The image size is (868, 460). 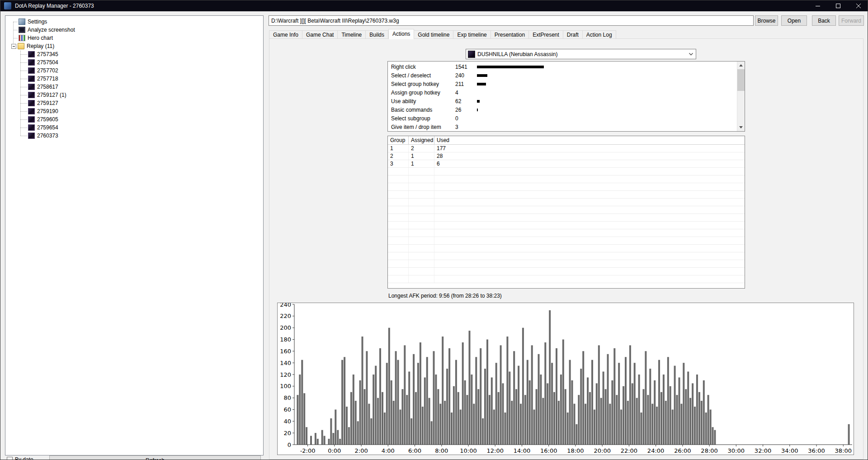 What do you see at coordinates (134, 46) in the screenshot?
I see `tree-item-replay-11: Replay (11)` at bounding box center [134, 46].